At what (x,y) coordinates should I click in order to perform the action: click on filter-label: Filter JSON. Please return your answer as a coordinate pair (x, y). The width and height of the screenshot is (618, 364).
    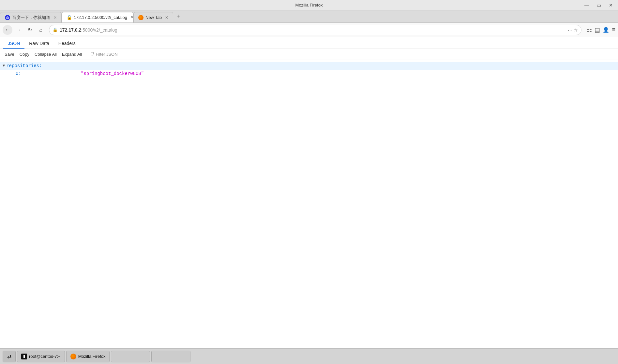
    Looking at the image, I should click on (106, 54).